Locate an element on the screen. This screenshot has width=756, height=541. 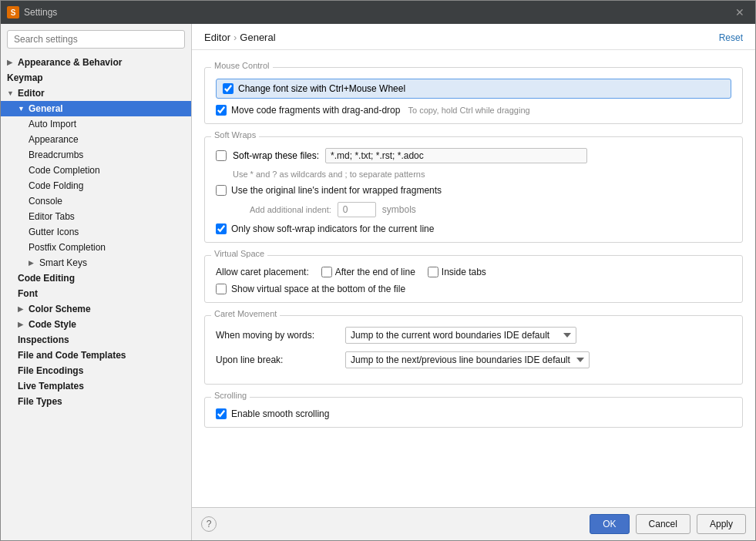
smooth-scrolling-checkbox is located at coordinates (221, 414).